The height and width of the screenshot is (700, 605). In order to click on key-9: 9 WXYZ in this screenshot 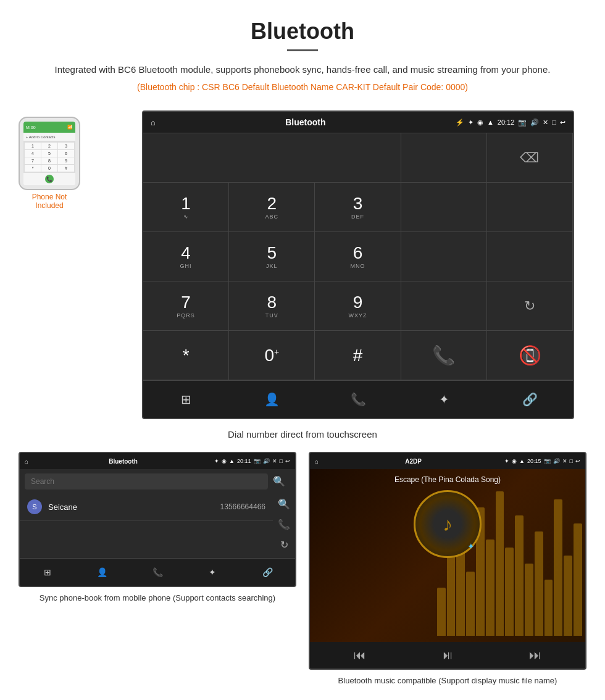, I will do `click(358, 306)`.